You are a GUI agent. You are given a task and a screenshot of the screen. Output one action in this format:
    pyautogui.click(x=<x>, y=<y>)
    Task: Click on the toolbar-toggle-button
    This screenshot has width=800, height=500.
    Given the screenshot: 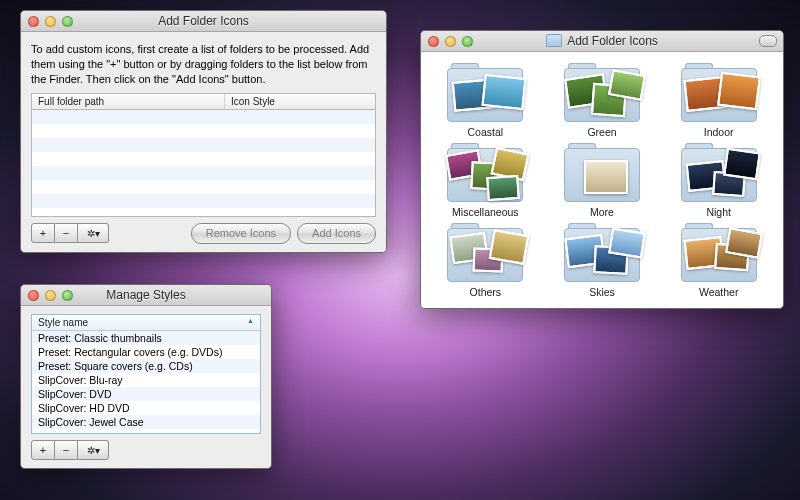 What is the action you would take?
    pyautogui.click(x=768, y=41)
    